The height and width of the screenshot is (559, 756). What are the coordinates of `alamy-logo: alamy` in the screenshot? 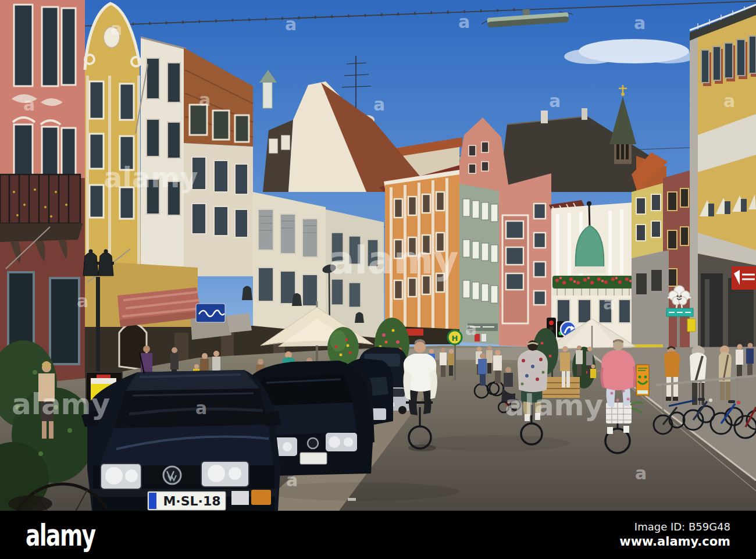 It's located at (60, 535).